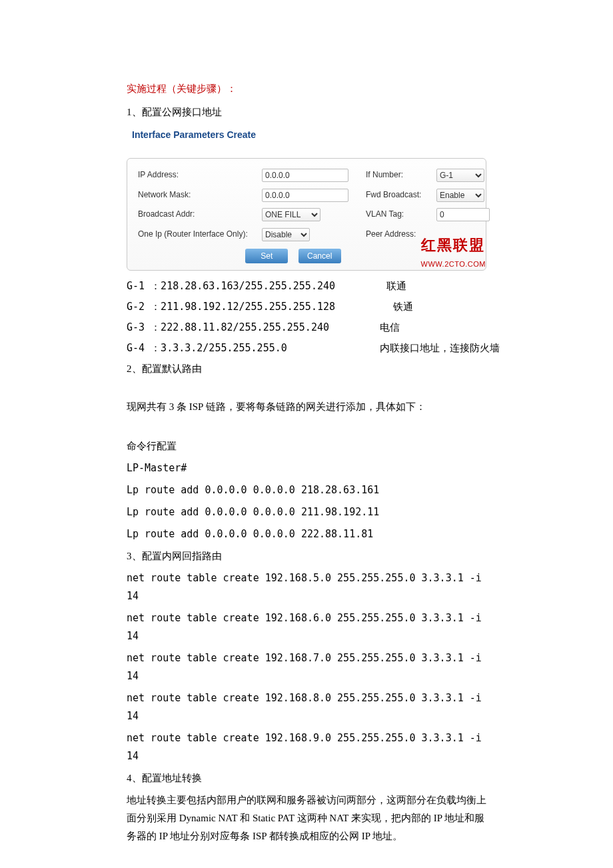 The height and width of the screenshot is (868, 613). Describe the element at coordinates (306, 512) in the screenshot. I see `cli-route: Lp route add 0.0.0.0 0.0.0.0 211.98.192.…` at that location.